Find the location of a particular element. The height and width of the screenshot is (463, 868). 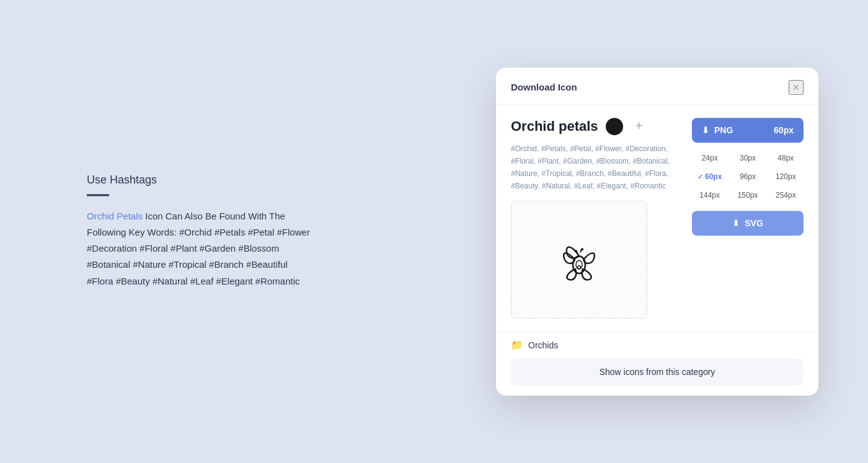

tags-area: #Orchid, #Petals, #Petal, #Flower, #Deco… is located at coordinates (595, 167).